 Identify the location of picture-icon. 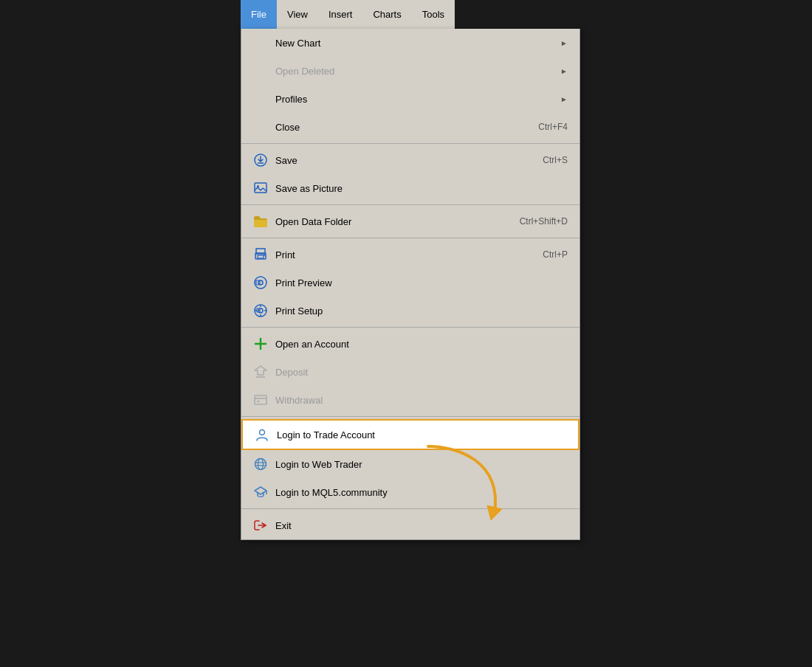
(261, 188).